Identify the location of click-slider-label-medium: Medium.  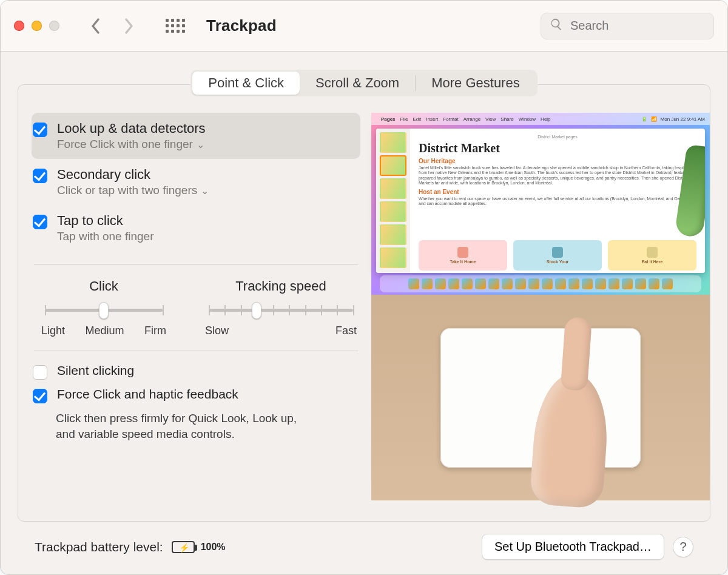
(105, 331).